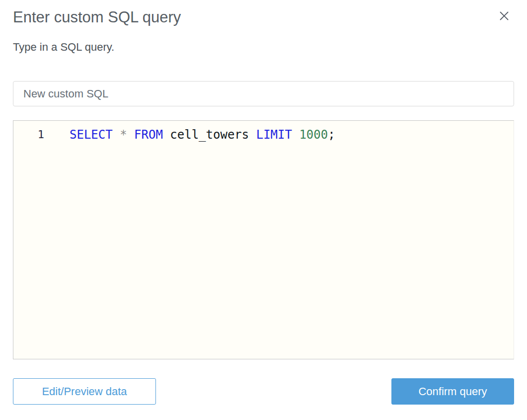 The width and height of the screenshot is (527, 420). What do you see at coordinates (331, 135) in the screenshot?
I see `sql-token-plain: ;` at bounding box center [331, 135].